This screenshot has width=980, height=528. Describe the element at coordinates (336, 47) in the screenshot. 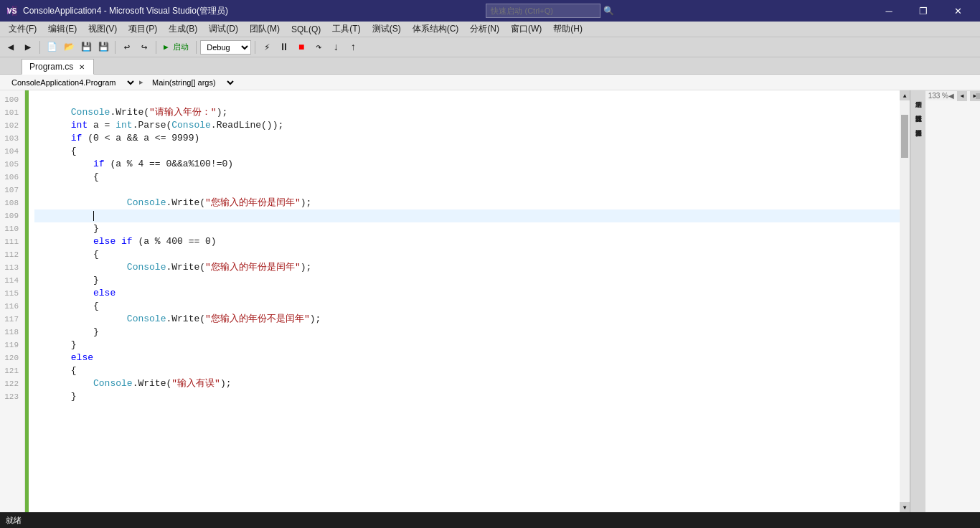

I see `step-into: ↓` at that location.